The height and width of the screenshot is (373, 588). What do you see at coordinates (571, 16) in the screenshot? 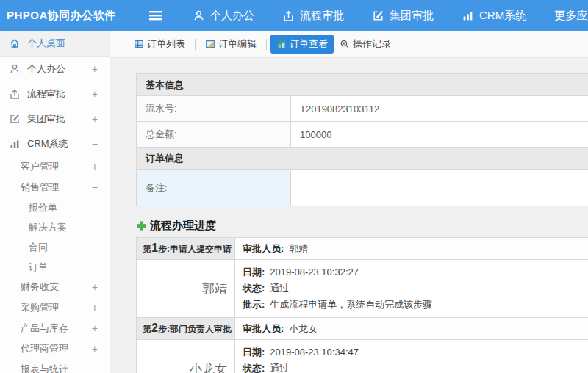
I see `nav-more-apps: 更多应用` at bounding box center [571, 16].